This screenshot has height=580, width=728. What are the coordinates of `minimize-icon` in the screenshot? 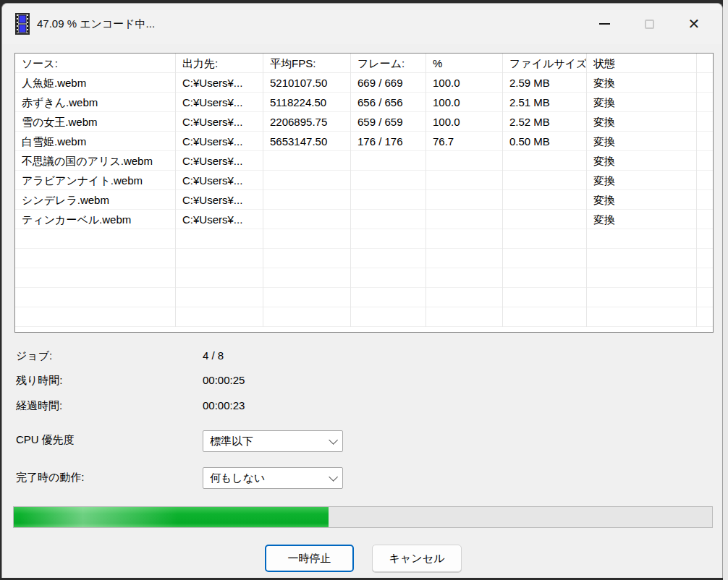 It's located at (605, 24).